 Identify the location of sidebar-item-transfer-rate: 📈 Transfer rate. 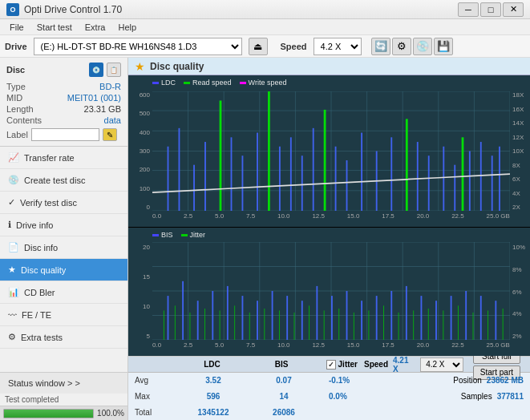
(64, 158).